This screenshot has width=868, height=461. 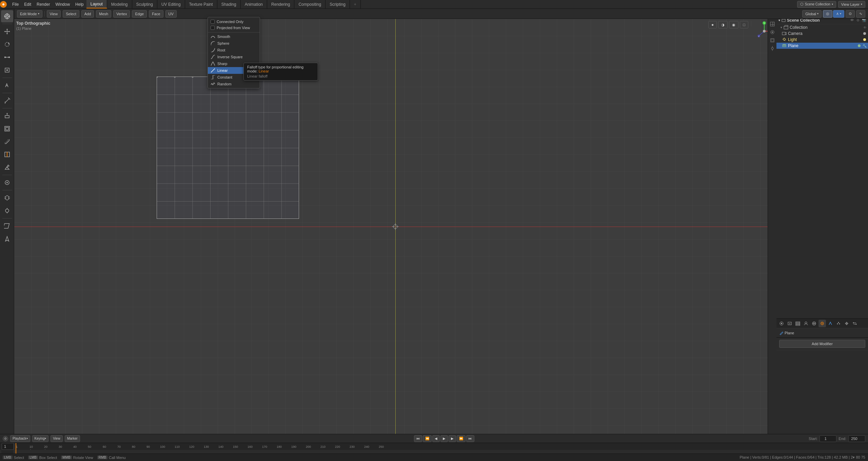 What do you see at coordinates (355, 4) in the screenshot?
I see `tab-add: +` at bounding box center [355, 4].